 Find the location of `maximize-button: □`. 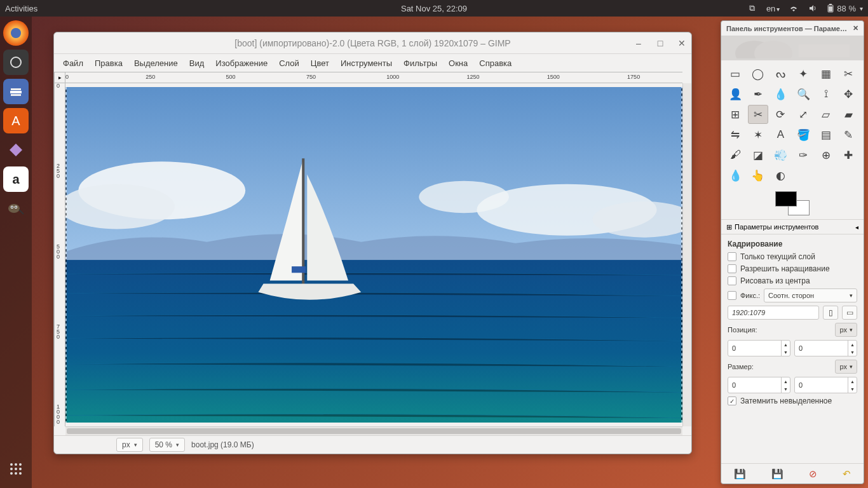

maximize-button: □ is located at coordinates (660, 43).